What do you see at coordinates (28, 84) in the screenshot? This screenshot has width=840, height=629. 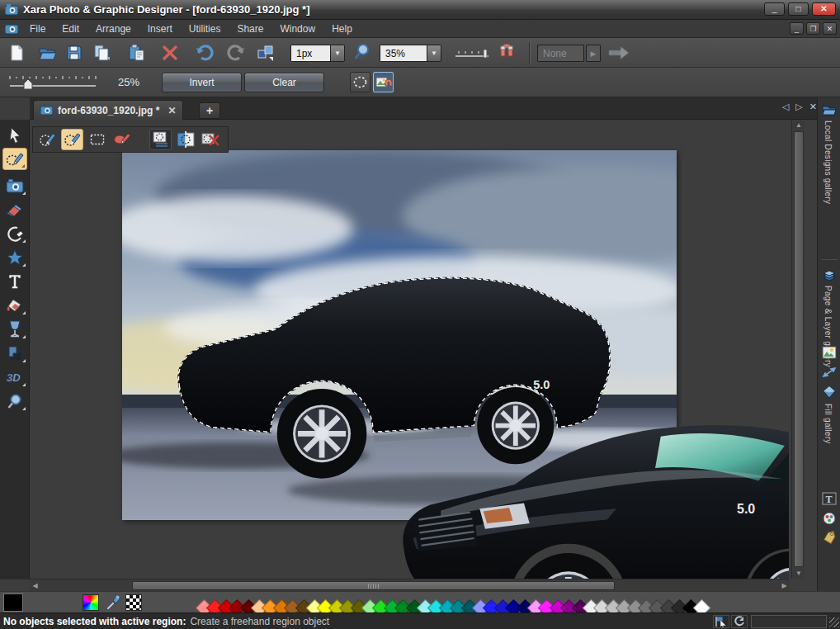 I see `slider-thumb` at bounding box center [28, 84].